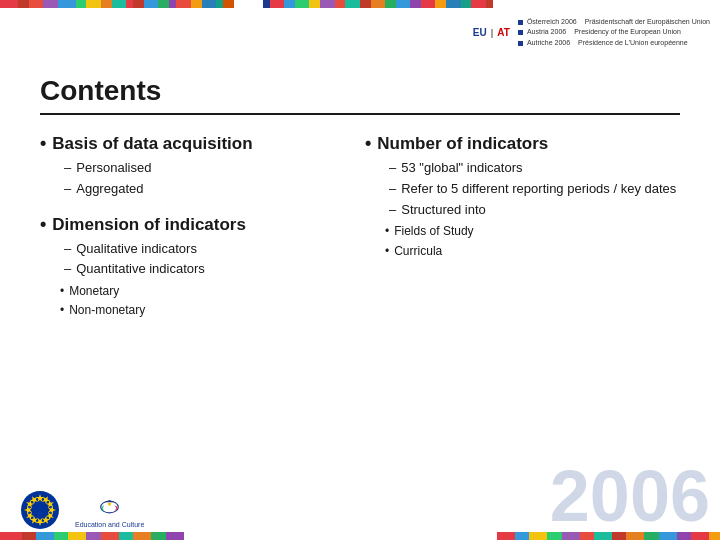  I want to click on list-item: • Curricula, so click(532, 252).